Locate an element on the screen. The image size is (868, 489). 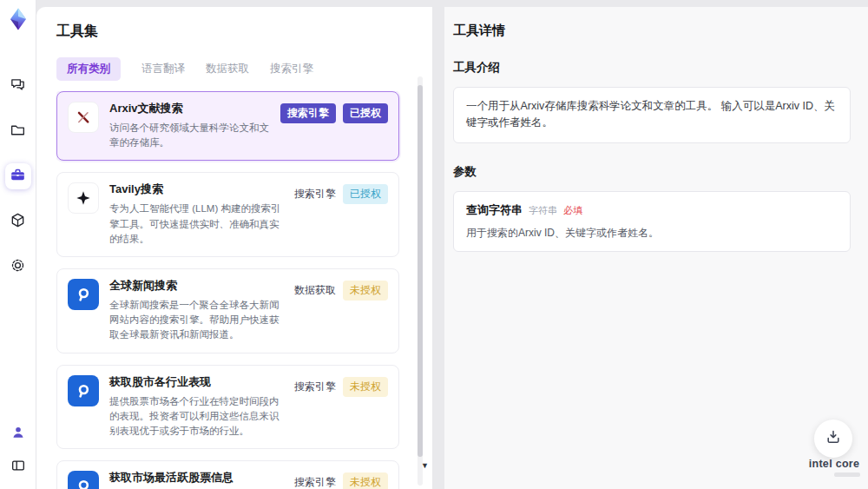
sidebar-item-chat is located at coordinates (18, 86).